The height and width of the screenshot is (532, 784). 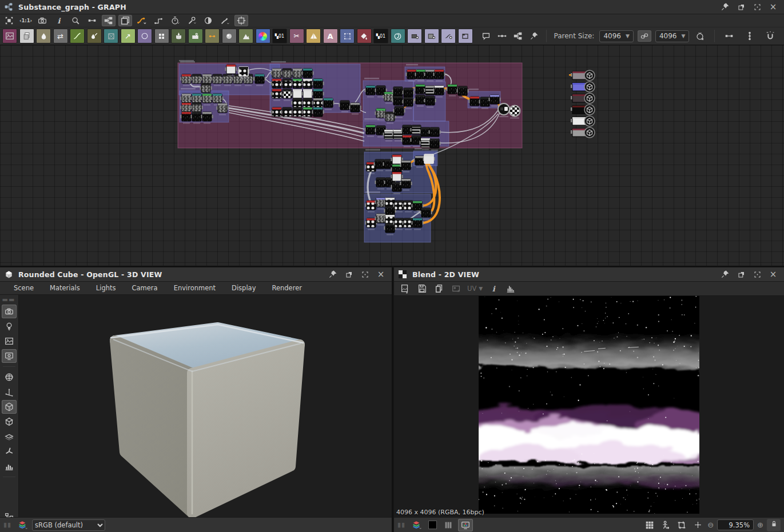 I want to click on physical-size-icon, so click(x=666, y=525).